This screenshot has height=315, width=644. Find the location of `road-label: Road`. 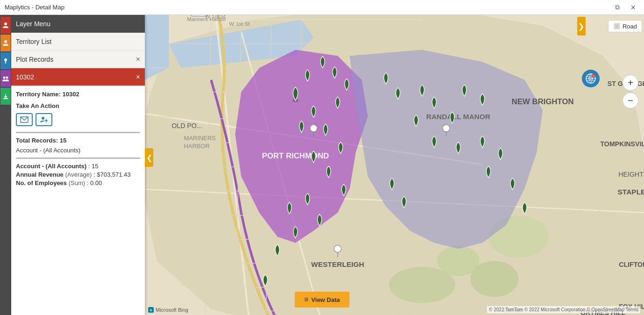

road-label: Road is located at coordinates (630, 26).